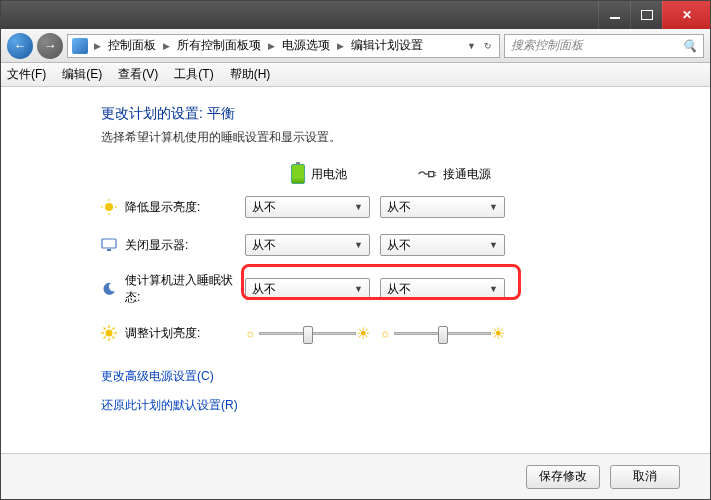  Describe the element at coordinates (26, 74) in the screenshot. I see `menu-file: 文件(F)` at that location.